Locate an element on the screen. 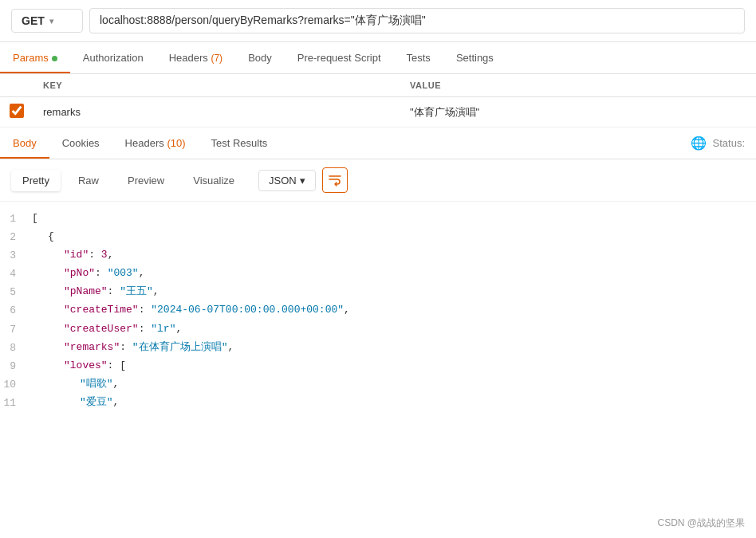 The image size is (756, 538). method-label: GET is located at coordinates (33, 21).